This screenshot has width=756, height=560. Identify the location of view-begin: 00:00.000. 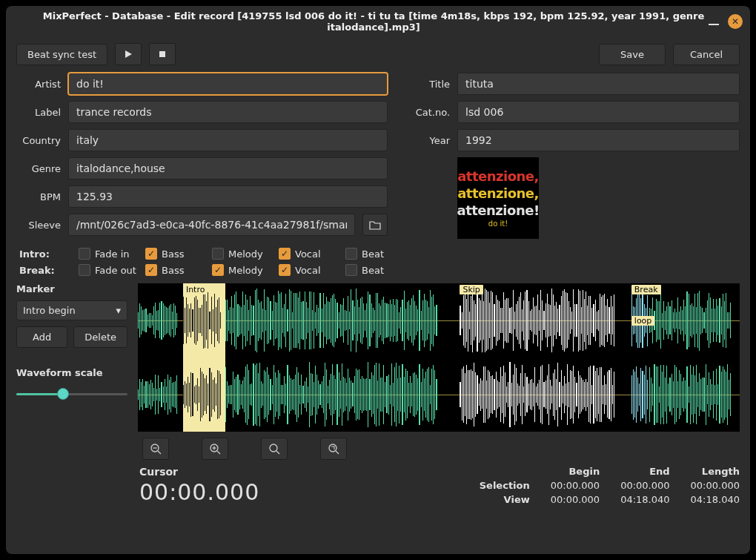
(575, 500).